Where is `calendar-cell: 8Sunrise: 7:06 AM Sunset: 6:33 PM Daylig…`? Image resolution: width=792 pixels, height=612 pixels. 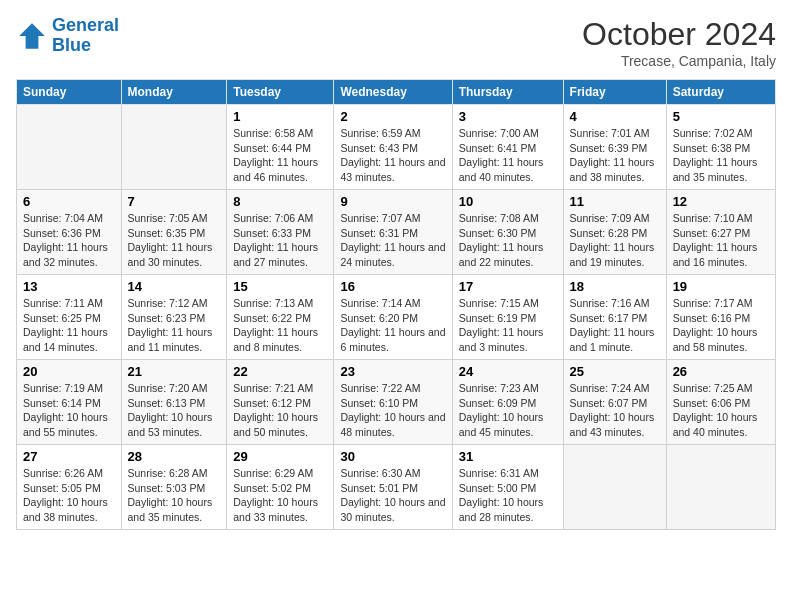 calendar-cell: 8Sunrise: 7:06 AM Sunset: 6:33 PM Daylig… is located at coordinates (280, 232).